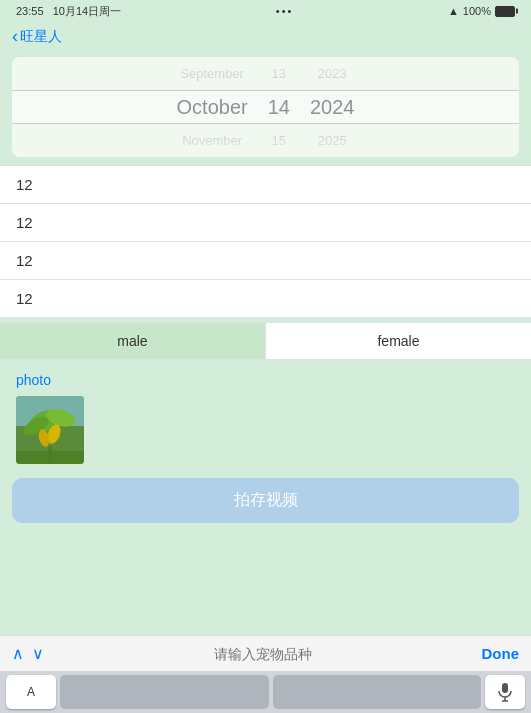  Describe the element at coordinates (68, 12) in the screenshot. I see `status-time: 23:55 10月14日周一` at that location.